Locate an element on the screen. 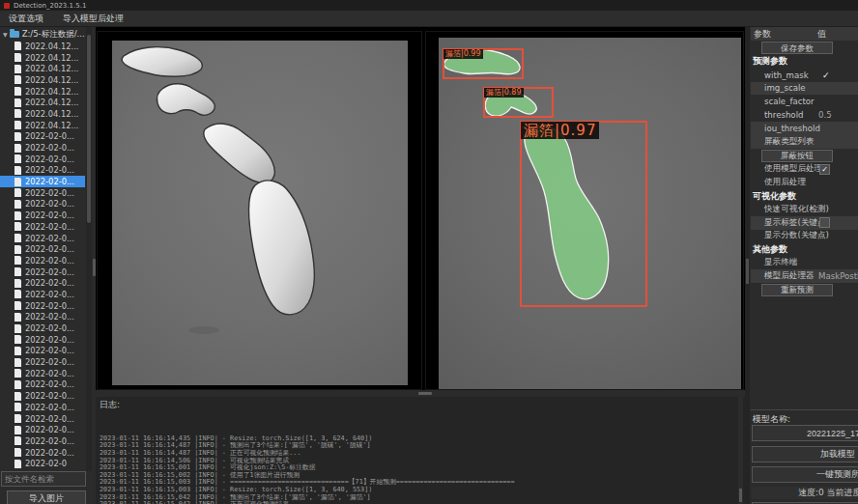 This screenshot has width=858, height=504. detection-label: 漏箔|0.99 is located at coordinates (464, 54).